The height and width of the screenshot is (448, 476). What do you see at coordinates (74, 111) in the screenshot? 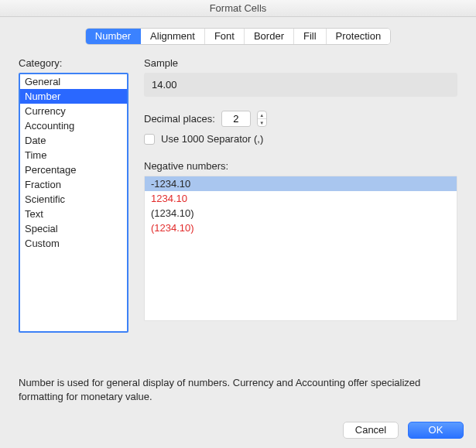
I see `category-item-currency: Currency` at bounding box center [74, 111].